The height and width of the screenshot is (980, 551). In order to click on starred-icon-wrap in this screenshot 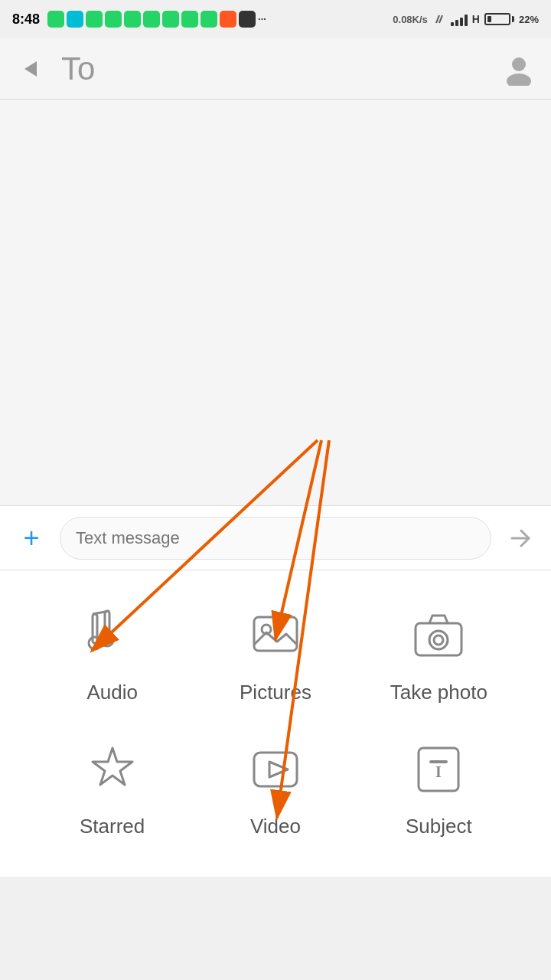, I will do `click(112, 769)`.